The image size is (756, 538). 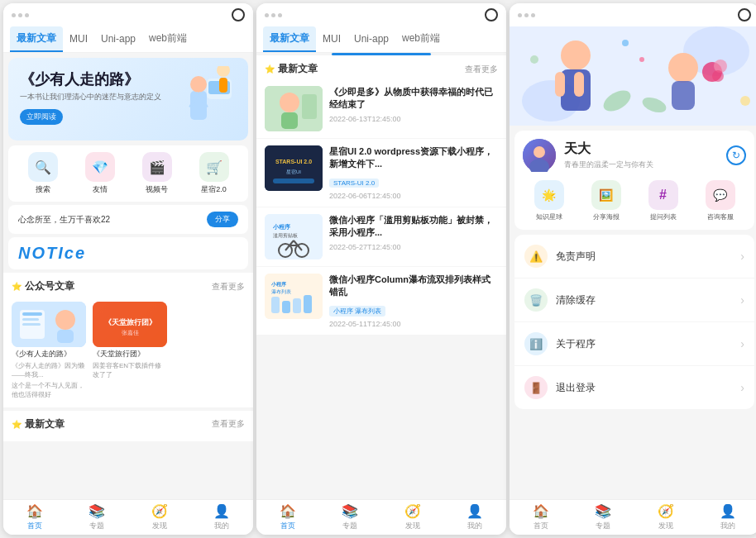 I want to click on card-desc-0: 《少有人走的路》因为懒——终我..., so click(x=49, y=370).